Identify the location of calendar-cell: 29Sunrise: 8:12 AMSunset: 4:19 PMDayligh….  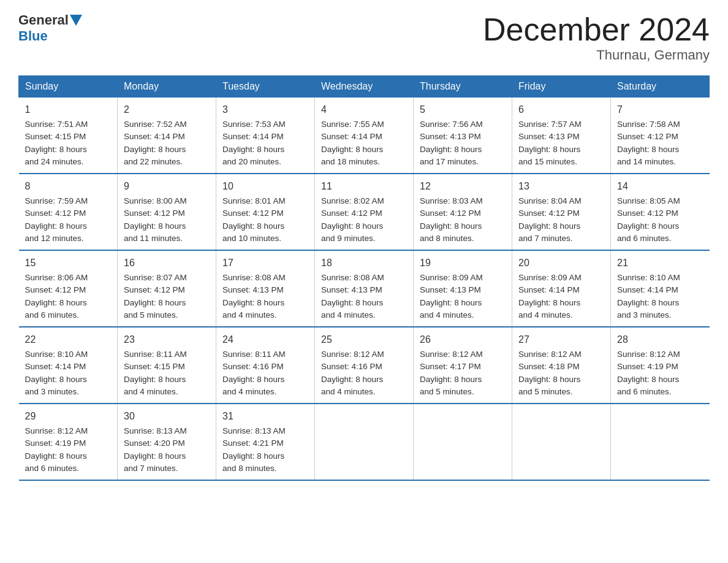
(69, 442).